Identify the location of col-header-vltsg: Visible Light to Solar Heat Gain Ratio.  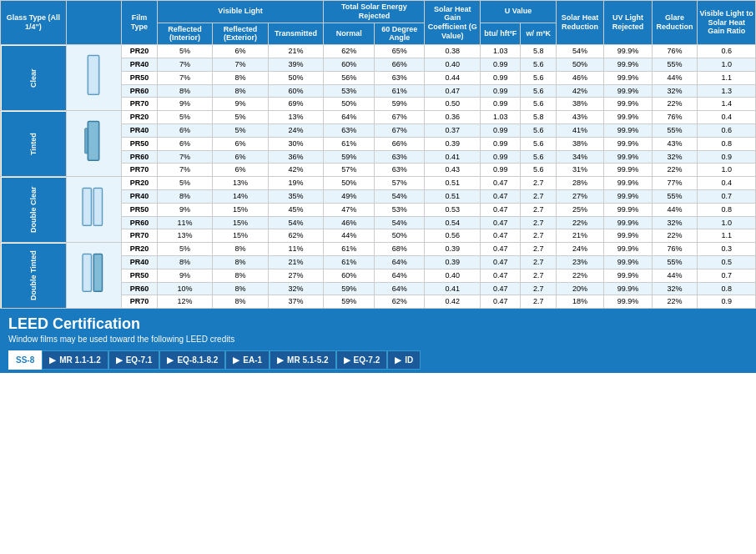
(727, 23).